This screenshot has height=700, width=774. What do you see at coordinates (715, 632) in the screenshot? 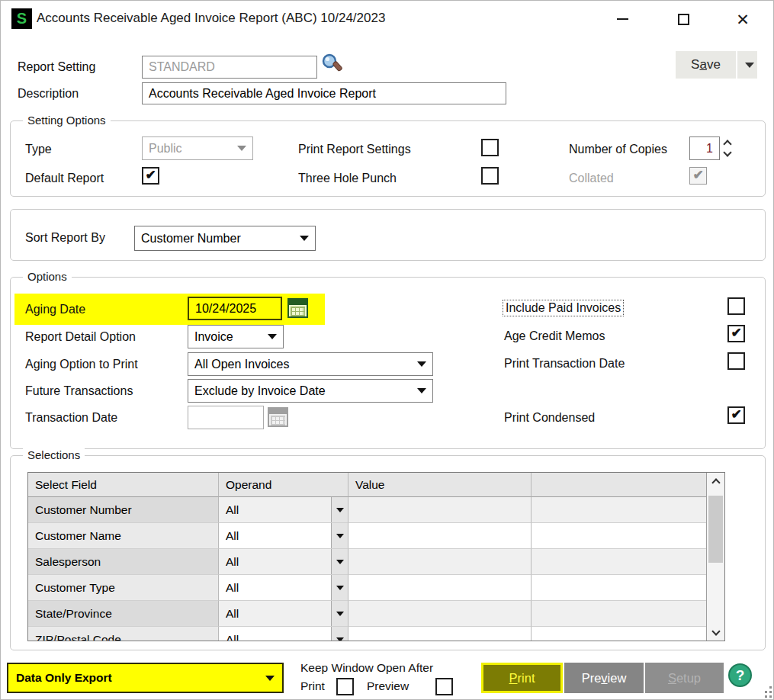
I see `scroll-down-button` at bounding box center [715, 632].